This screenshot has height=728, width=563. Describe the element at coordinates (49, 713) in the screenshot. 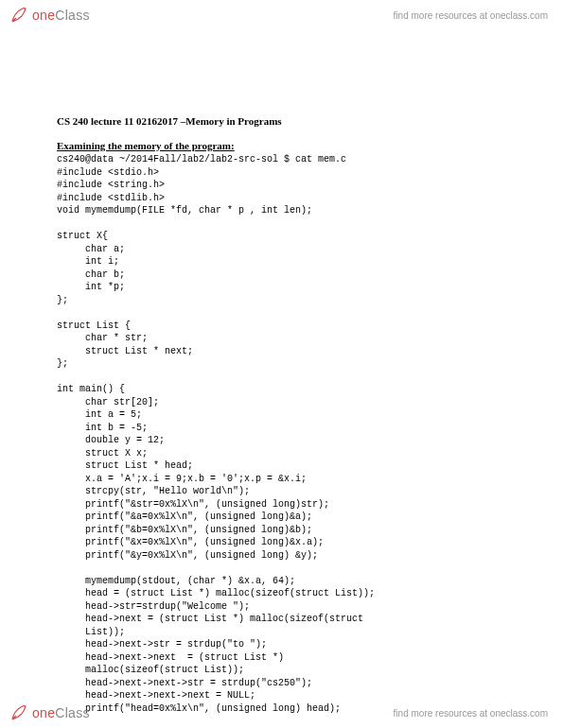

I see `logo-footer: oneClass` at that location.